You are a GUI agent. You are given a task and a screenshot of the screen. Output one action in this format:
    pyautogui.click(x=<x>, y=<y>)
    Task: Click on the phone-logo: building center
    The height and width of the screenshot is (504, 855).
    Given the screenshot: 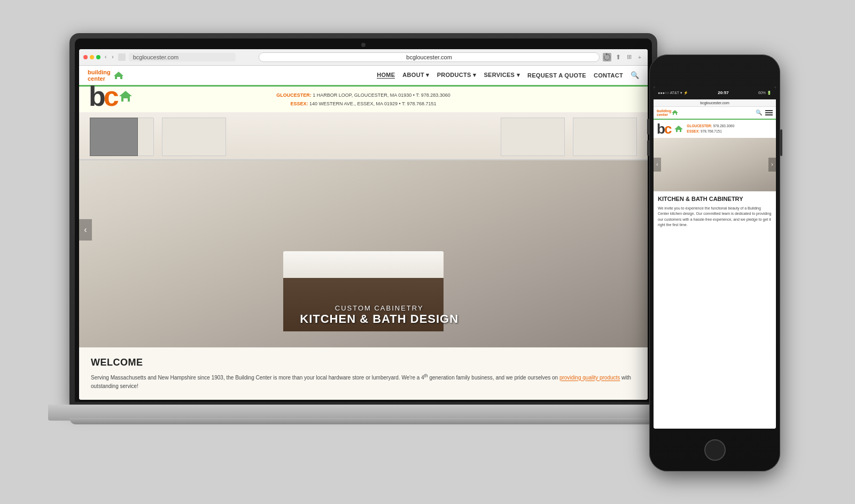 What is the action you would take?
    pyautogui.click(x=668, y=113)
    